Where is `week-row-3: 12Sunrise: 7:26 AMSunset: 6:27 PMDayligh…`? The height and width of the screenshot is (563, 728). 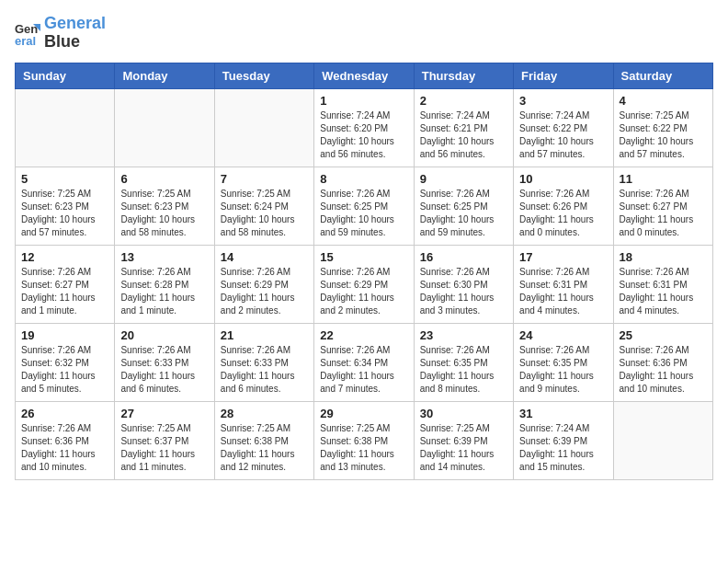 week-row-3: 12Sunrise: 7:26 AMSunset: 6:27 PMDayligh… is located at coordinates (364, 283).